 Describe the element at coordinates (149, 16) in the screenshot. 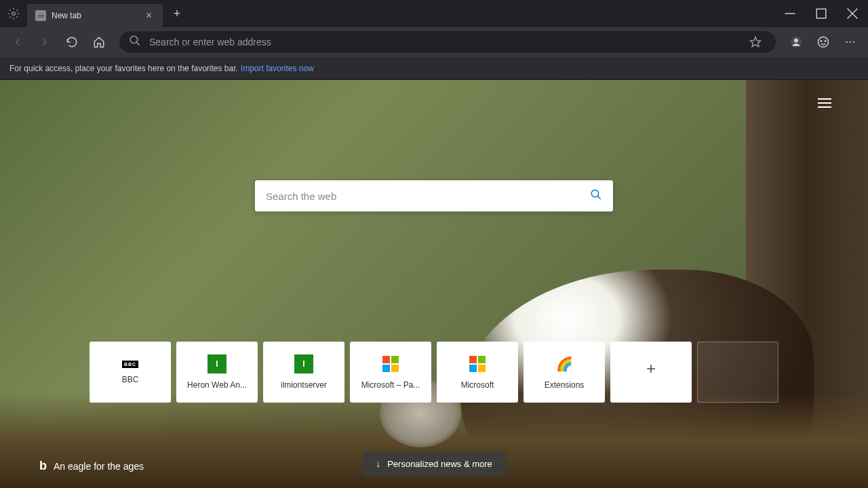

I see `tab-close-icon: ×` at that location.